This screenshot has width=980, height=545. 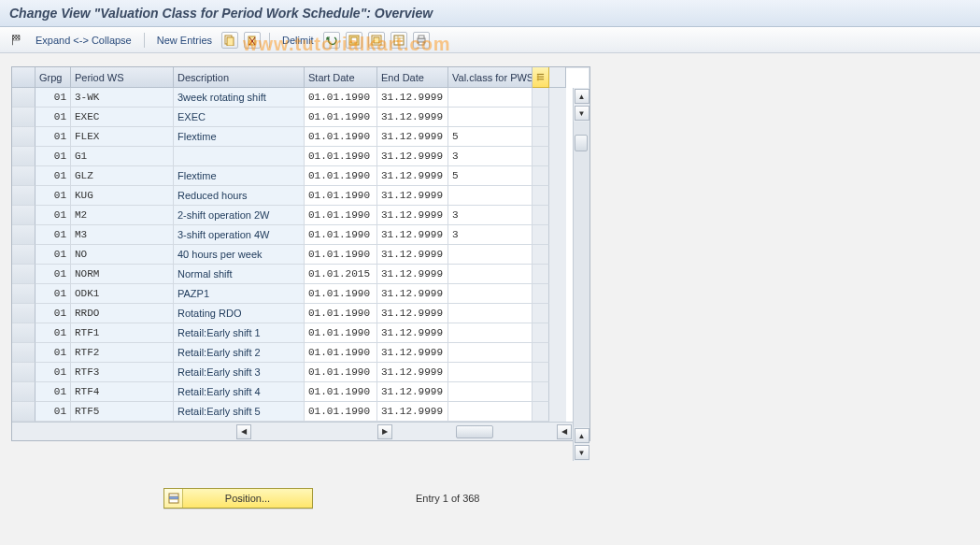 I want to click on col-header-val-class: Val.class for PWS, so click(x=490, y=78).